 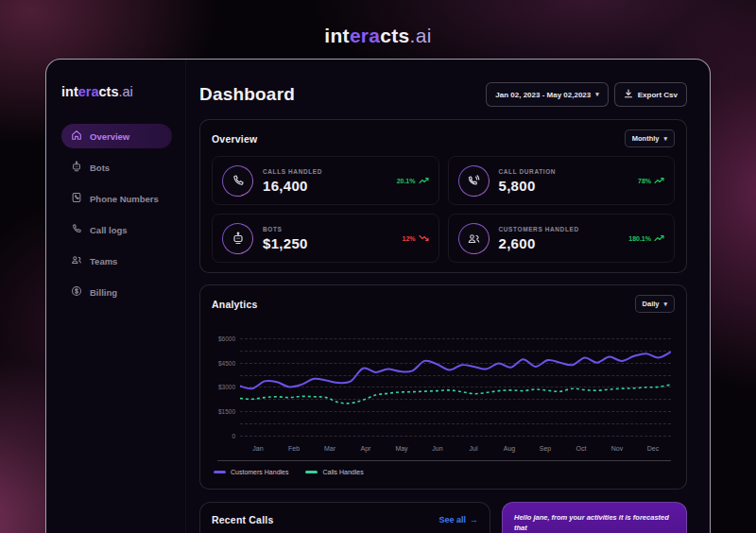 What do you see at coordinates (238, 181) in the screenshot?
I see `phone-icon` at bounding box center [238, 181].